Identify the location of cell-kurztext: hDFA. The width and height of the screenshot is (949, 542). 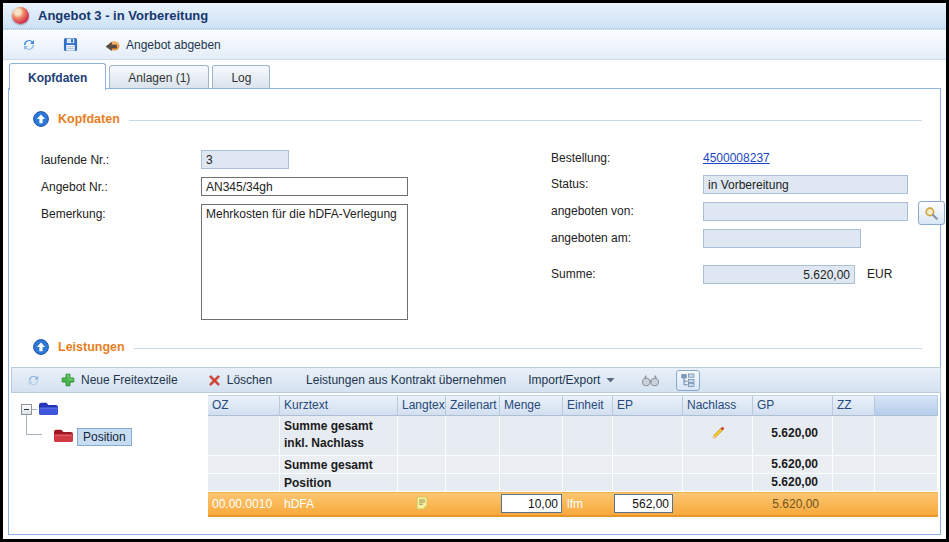
(339, 504).